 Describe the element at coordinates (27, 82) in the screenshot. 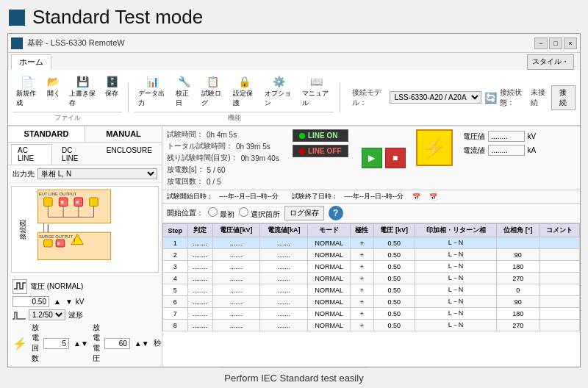

I see `new-icon: 📄` at that location.